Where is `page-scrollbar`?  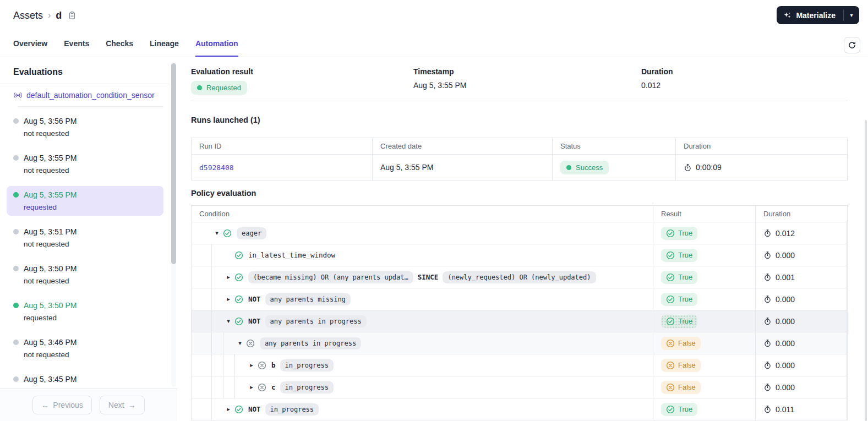 page-scrollbar is located at coordinates (866, 271).